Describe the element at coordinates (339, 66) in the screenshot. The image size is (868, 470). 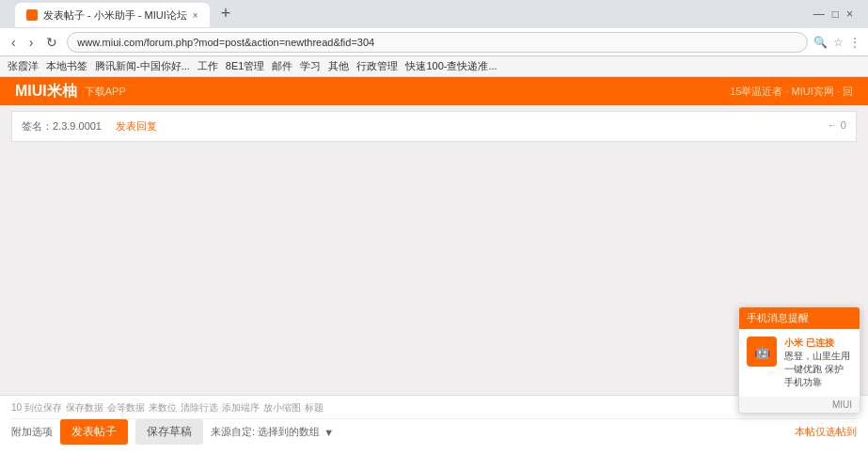
I see `bookmark-other: 其他` at that location.